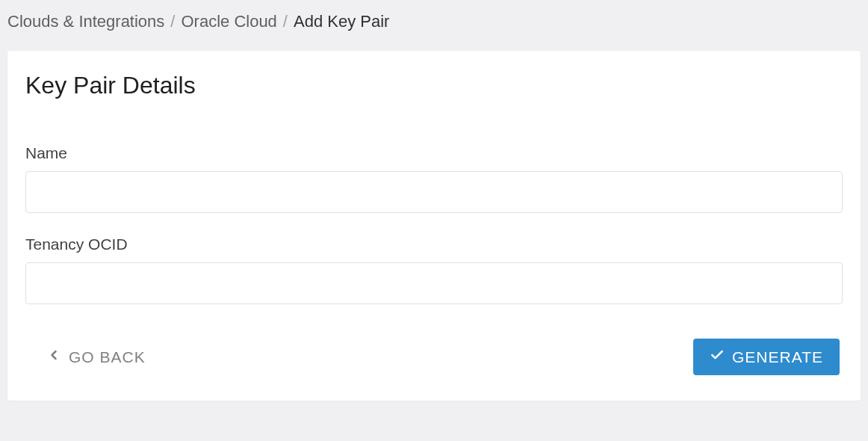  What do you see at coordinates (434, 179) in the screenshot?
I see `form-group-name: Name` at bounding box center [434, 179].